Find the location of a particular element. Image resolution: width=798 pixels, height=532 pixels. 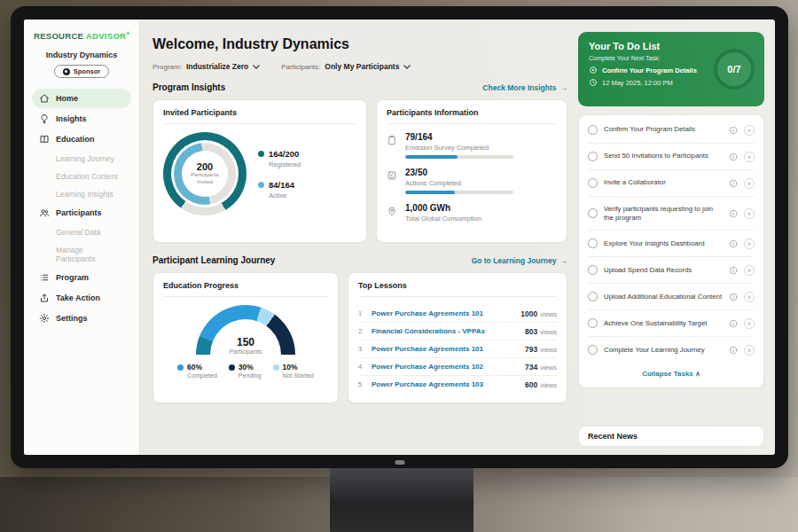

lesson-row: 3 Power Purchase Agreements 101 793views is located at coordinates (458, 349).